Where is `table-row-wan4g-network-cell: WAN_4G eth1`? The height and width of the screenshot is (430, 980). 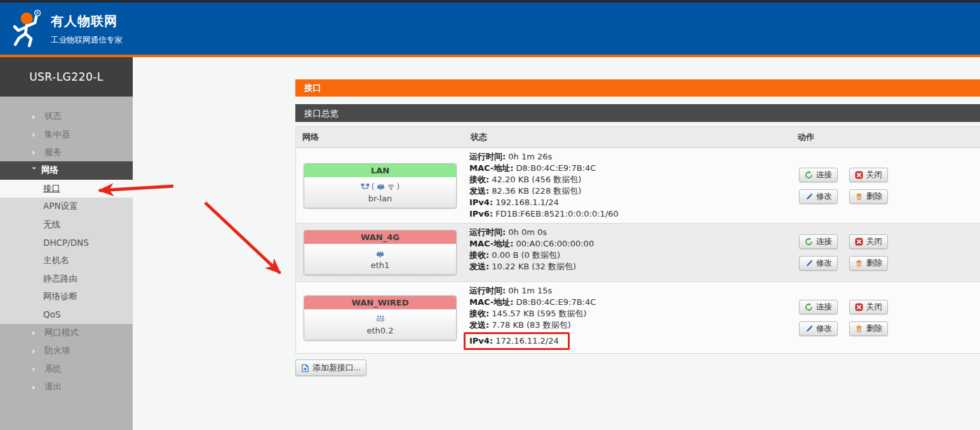
table-row-wan4g-network-cell: WAN_4G eth1 is located at coordinates (380, 253).